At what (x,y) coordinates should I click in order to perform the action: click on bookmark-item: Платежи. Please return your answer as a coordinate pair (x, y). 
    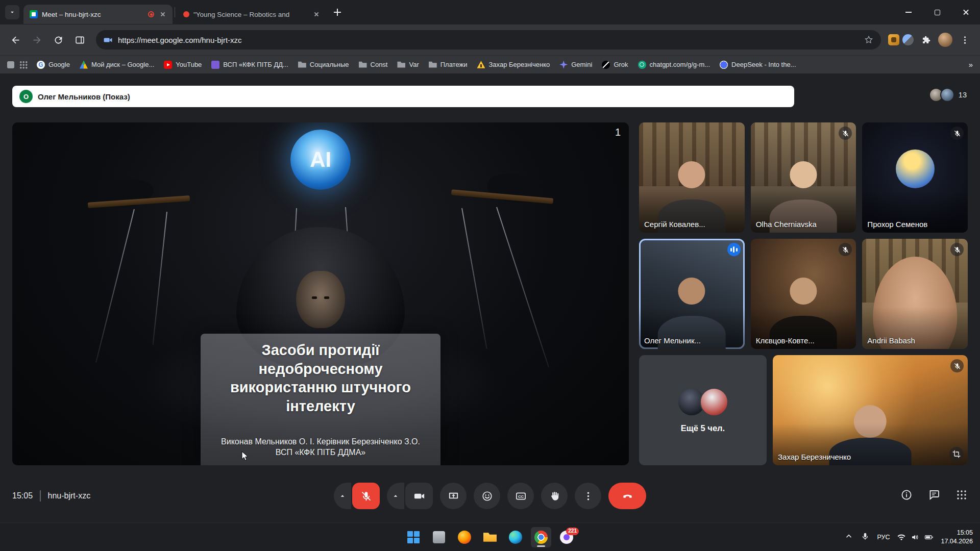
    Looking at the image, I should click on (448, 65).